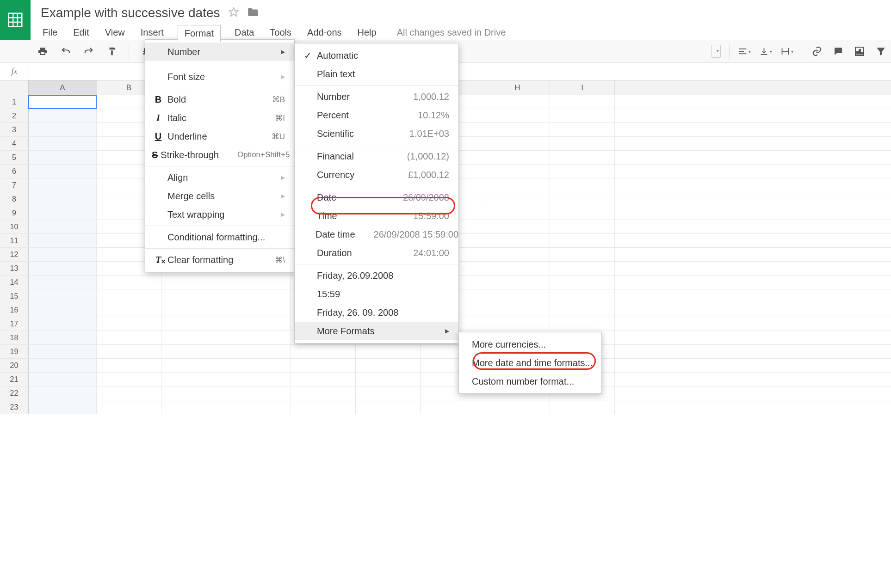 Image resolution: width=891 pixels, height=588 pixels. What do you see at coordinates (14, 199) in the screenshot?
I see `row-header: 8` at bounding box center [14, 199].